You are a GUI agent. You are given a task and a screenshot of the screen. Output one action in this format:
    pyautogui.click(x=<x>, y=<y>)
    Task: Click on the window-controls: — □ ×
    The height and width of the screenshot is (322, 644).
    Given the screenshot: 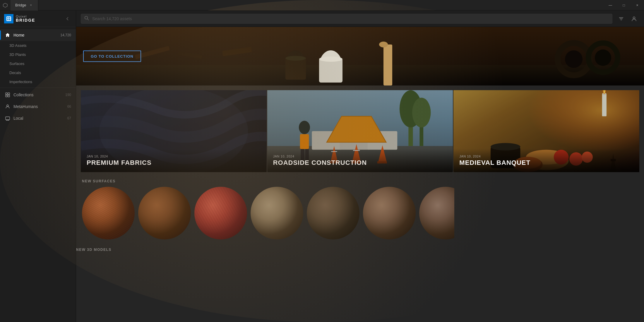 What is the action you would take?
    pyautogui.click(x=624, y=5)
    